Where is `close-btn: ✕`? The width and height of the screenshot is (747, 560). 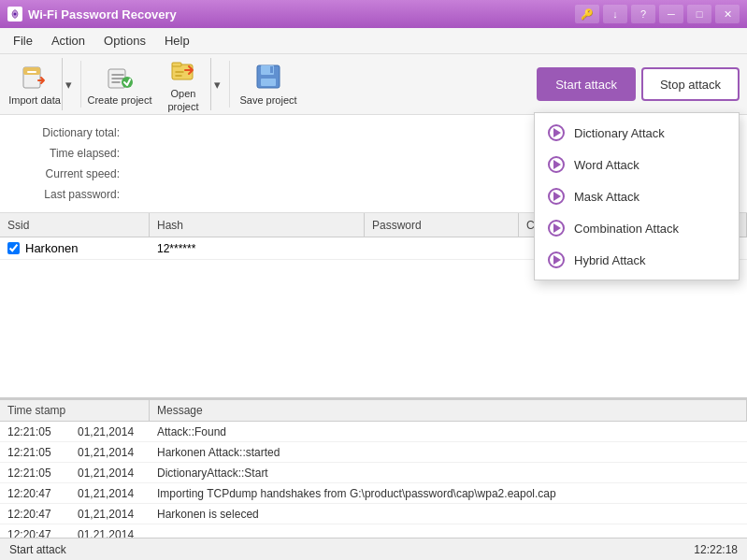
close-btn: ✕ is located at coordinates (727, 14).